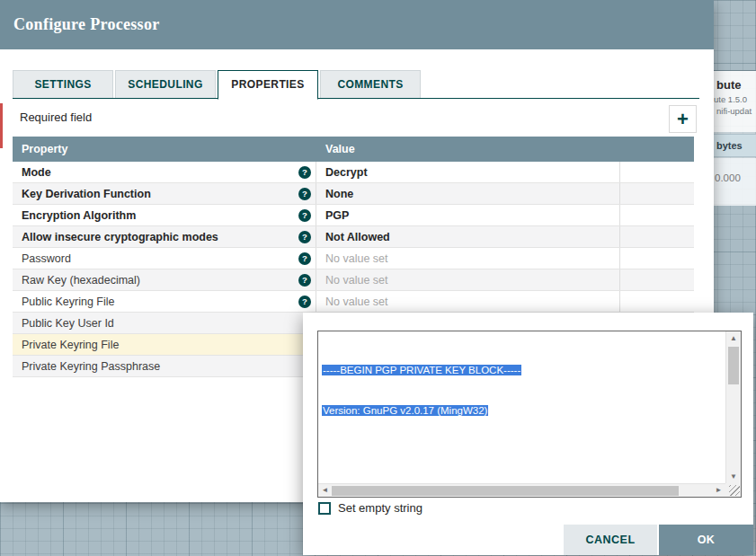  What do you see at coordinates (610, 540) in the screenshot?
I see `cancel-button: CANCEL` at bounding box center [610, 540].